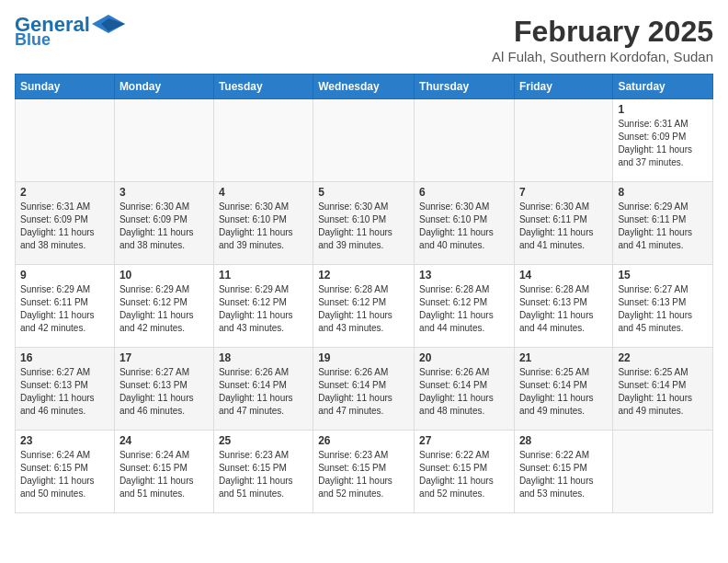 This screenshot has height=563, width=728. I want to click on calendar-week-2: 2Sunrise: 6:31 AM Sunset: 6:09 PM Daylig…, so click(364, 224).